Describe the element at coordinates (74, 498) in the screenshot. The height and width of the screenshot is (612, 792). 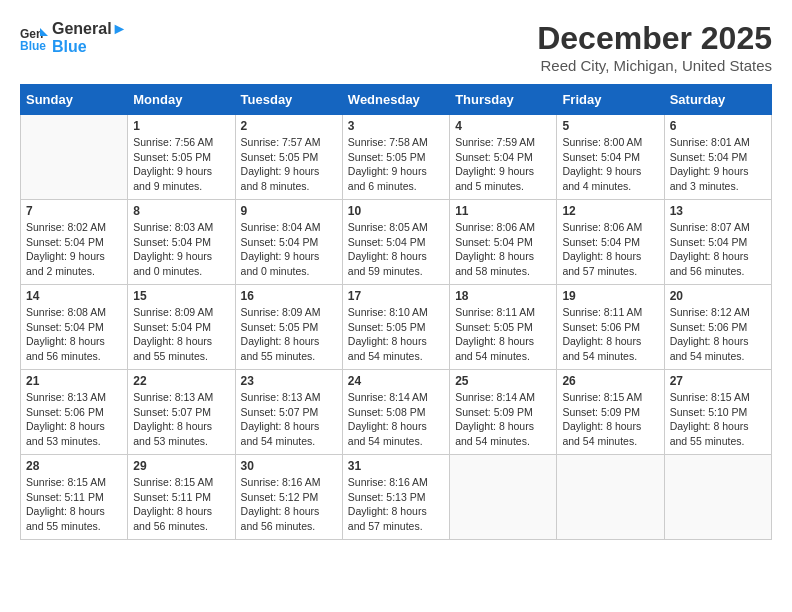
I see `calendar-cell: 28Sunrise: 8:15 AMSunset: 5:11 PMDayligh…` at that location.